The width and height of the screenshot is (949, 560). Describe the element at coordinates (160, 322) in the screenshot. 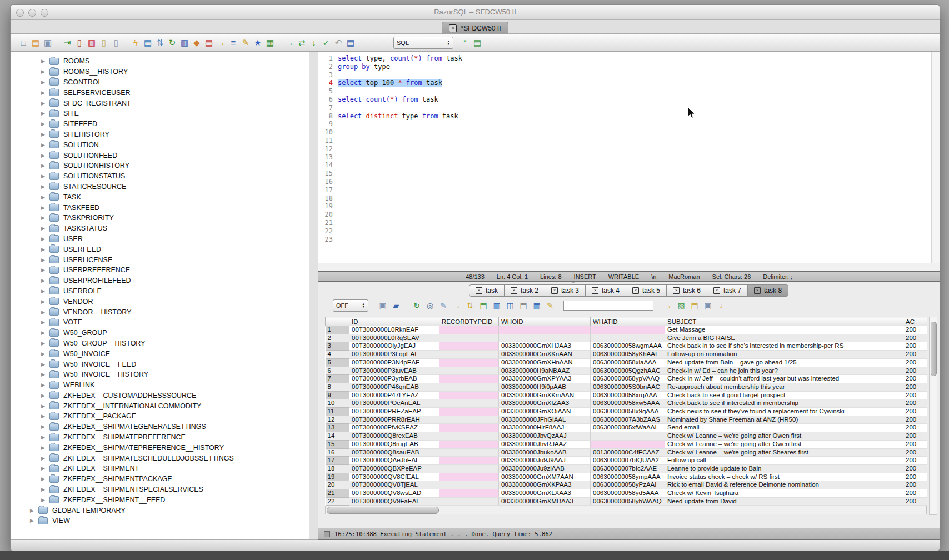

I see `tree-item: ▶VOTE` at that location.